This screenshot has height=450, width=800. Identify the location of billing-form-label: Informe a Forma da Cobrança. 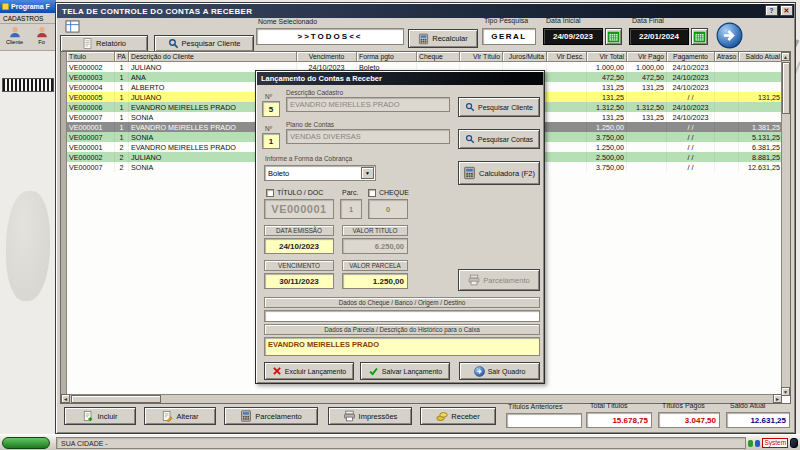
(308, 158).